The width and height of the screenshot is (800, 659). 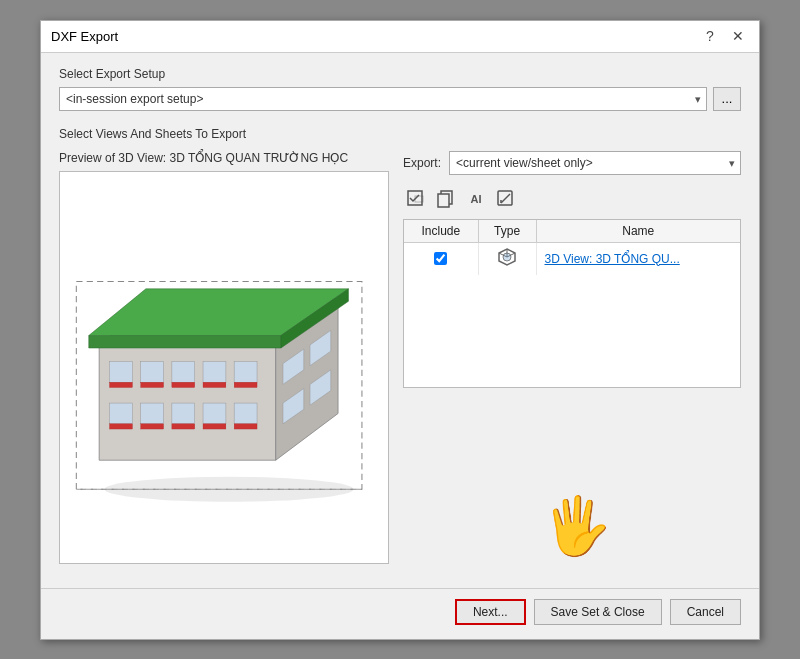 What do you see at coordinates (595, 163) in the screenshot?
I see `export-select: <current view/sheet only>` at bounding box center [595, 163].